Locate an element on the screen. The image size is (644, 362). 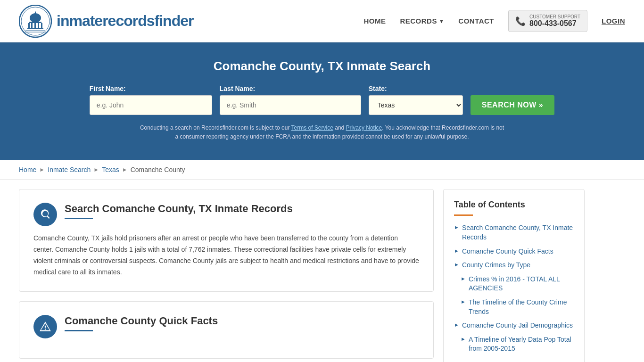
site-header: inmaterecordsfinder HOME RECORDS ▼ CONTA… is located at coordinates (322, 21).